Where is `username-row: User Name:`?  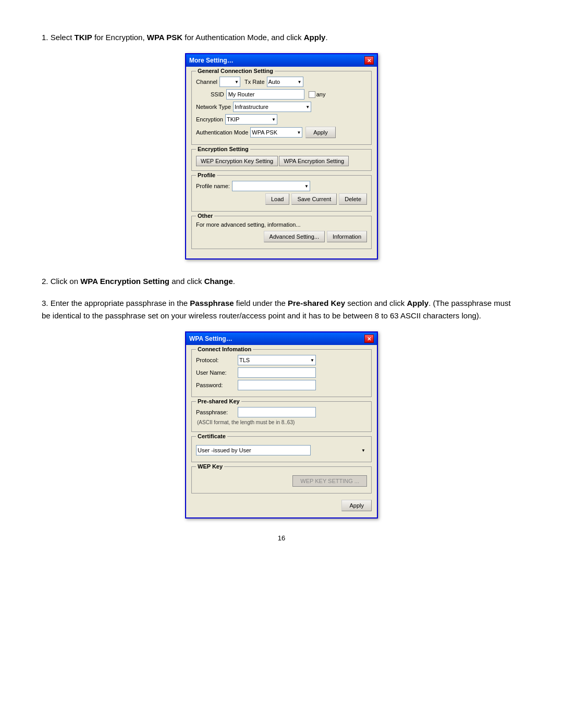
username-row: User Name: is located at coordinates (282, 373).